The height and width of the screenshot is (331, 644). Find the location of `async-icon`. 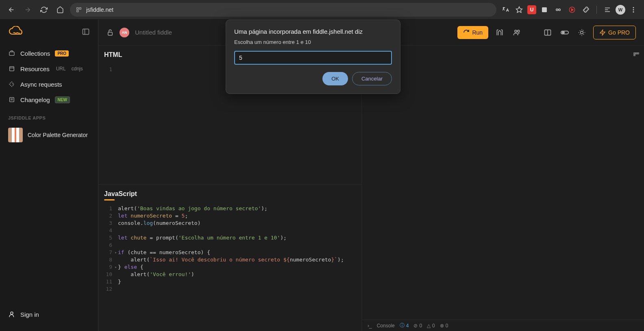

async-icon is located at coordinates (12, 84).